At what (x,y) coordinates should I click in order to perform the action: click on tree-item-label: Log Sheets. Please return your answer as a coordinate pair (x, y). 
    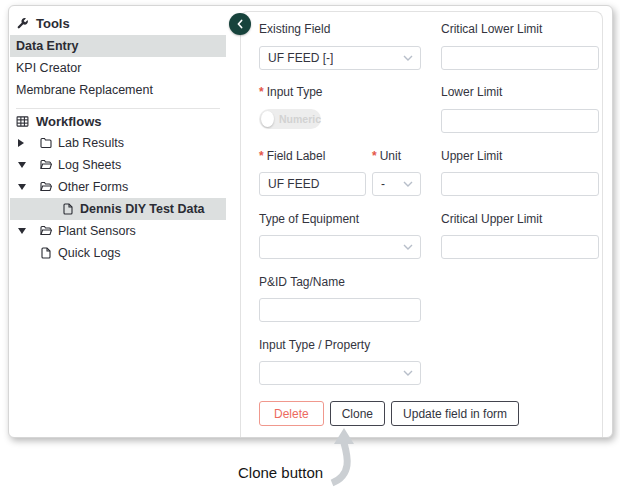
    Looking at the image, I should click on (90, 165).